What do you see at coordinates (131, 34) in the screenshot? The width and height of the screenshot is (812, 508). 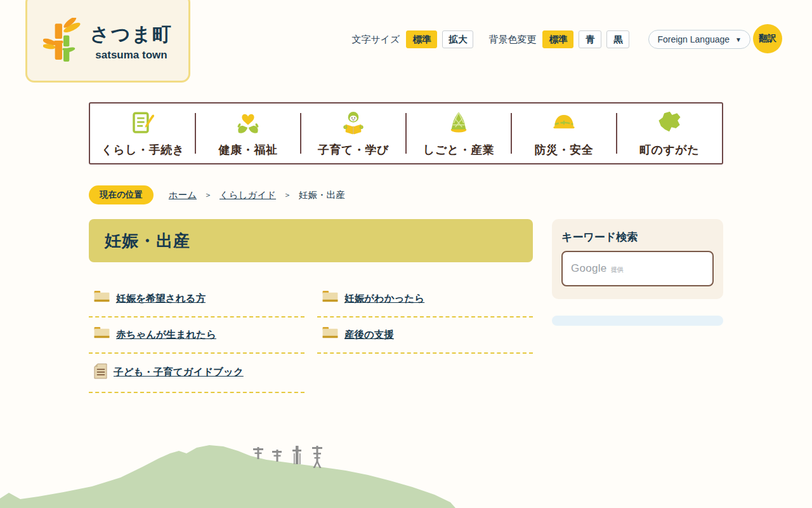 I see `site-name-jp: さつま町` at bounding box center [131, 34].